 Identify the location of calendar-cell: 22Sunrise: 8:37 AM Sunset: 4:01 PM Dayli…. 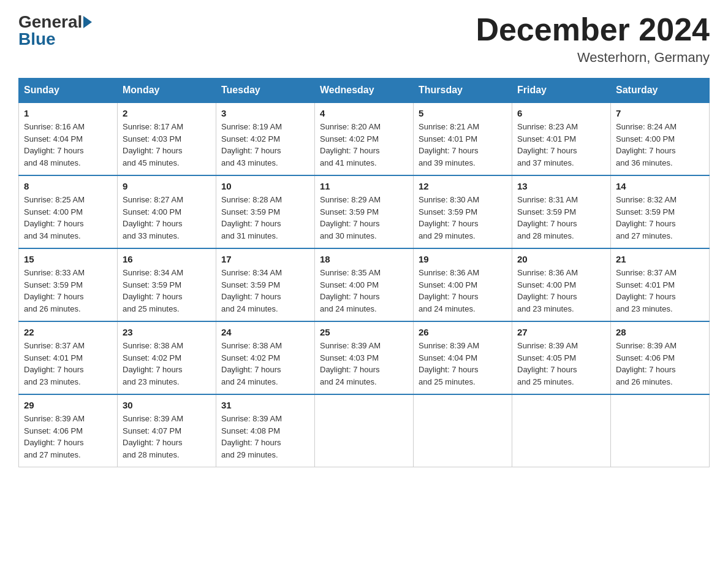
(69, 358).